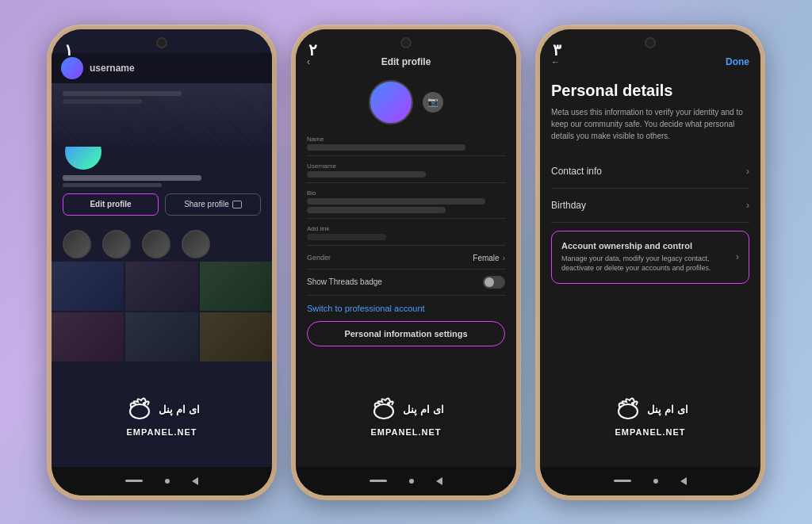 The width and height of the screenshot is (812, 524). What do you see at coordinates (162, 312) in the screenshot?
I see `p1-posts-grid` at bounding box center [162, 312].